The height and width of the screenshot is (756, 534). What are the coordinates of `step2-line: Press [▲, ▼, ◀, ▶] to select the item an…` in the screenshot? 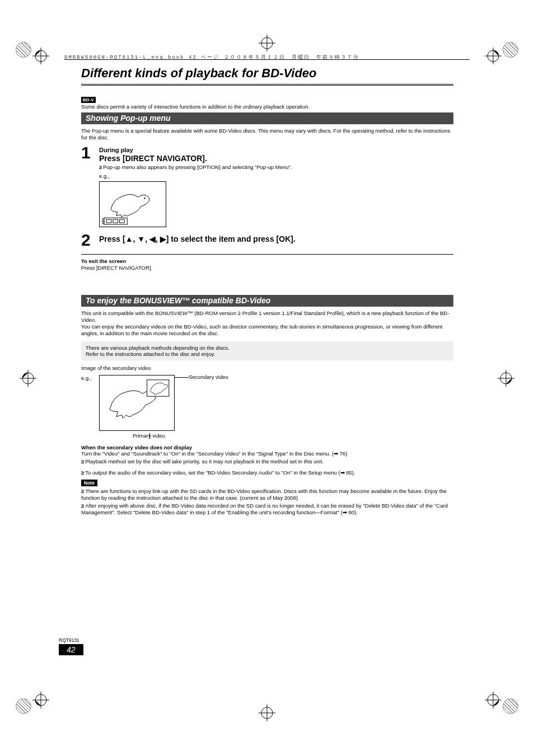 It's located at (277, 239).